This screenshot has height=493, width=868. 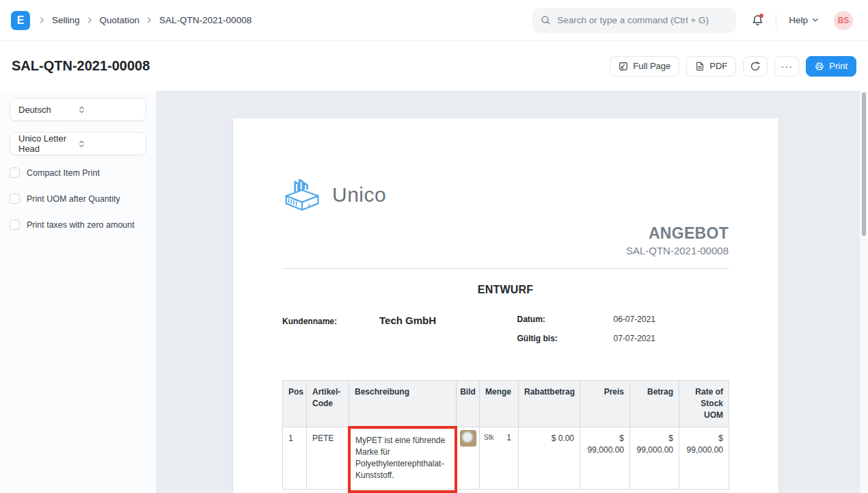 I want to click on date-label: Datum:, so click(x=566, y=319).